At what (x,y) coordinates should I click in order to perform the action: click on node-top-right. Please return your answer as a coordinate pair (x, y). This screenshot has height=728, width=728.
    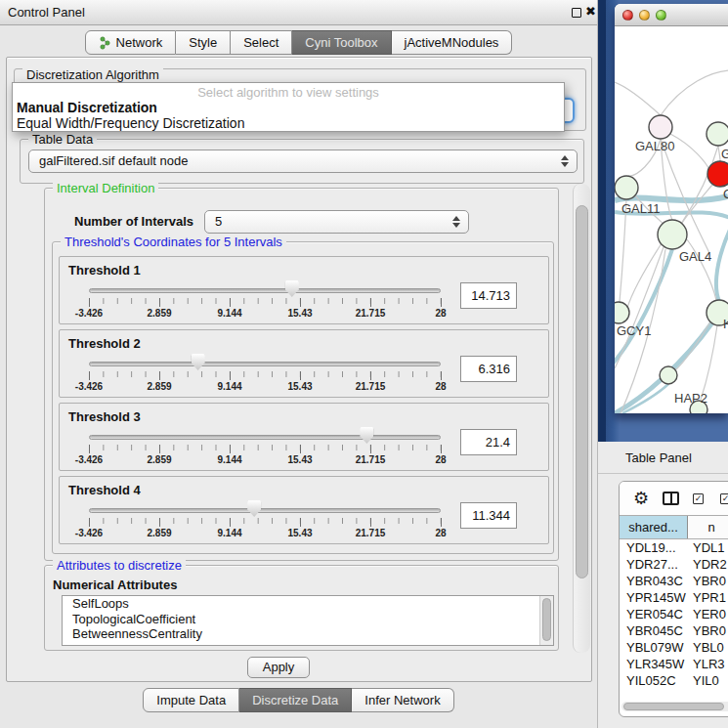
    Looking at the image, I should click on (717, 134).